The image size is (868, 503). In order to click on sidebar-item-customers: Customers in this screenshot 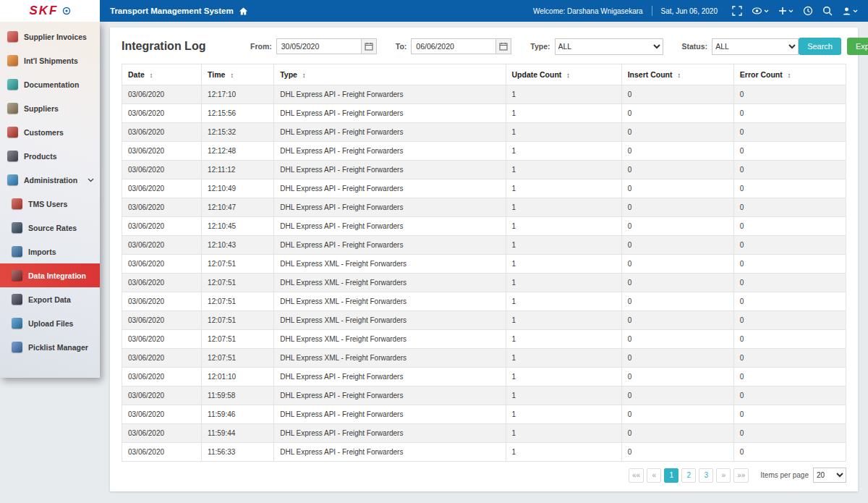, I will do `click(50, 132)`.